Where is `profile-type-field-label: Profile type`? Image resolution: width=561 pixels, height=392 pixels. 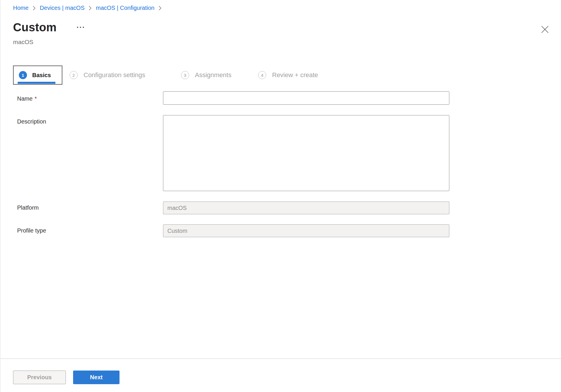 profile-type-field-label: Profile type is located at coordinates (32, 231).